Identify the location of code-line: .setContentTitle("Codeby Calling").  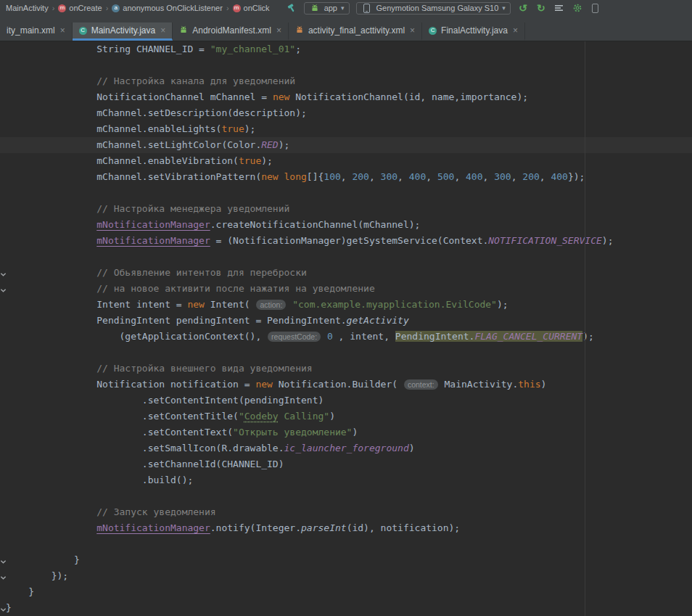
(346, 416).